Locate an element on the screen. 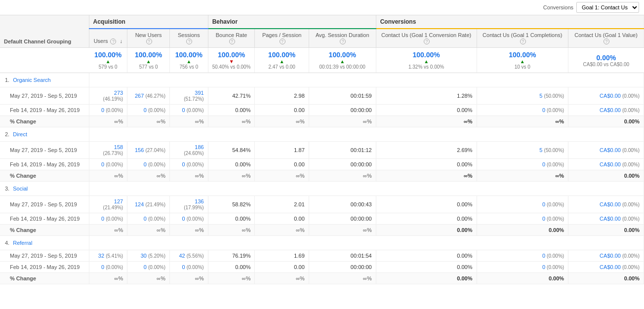 This screenshot has height=309, width=644. period1-row: May 27, 2019 - Sep 5, 2019 273 (46.19%) … is located at coordinates (322, 96).